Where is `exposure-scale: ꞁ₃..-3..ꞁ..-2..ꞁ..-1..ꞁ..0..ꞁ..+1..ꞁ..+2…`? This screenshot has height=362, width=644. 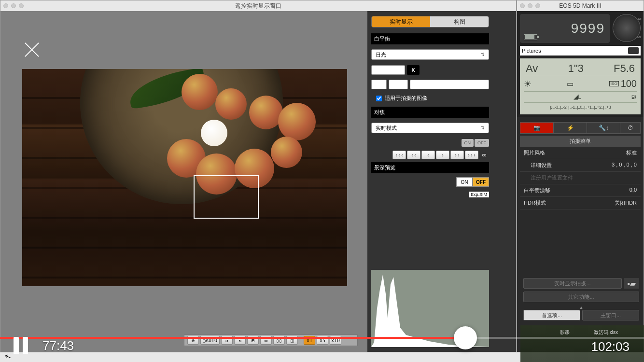 exposure-scale: ꞁ₃..-3..ꞁ..-2..ꞁ..-1..ꞁ..0..ꞁ..+1..ꞁ..+2… is located at coordinates (580, 107).